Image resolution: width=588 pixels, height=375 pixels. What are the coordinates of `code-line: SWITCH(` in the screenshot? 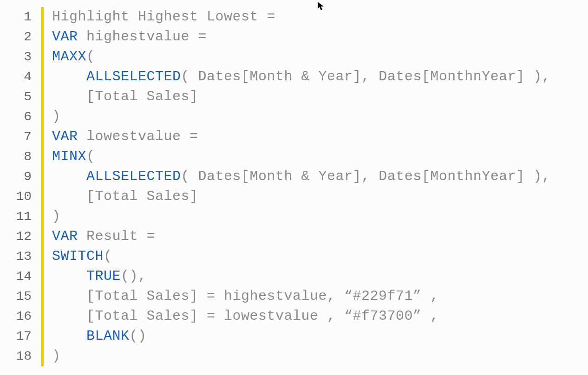 It's located at (320, 256).